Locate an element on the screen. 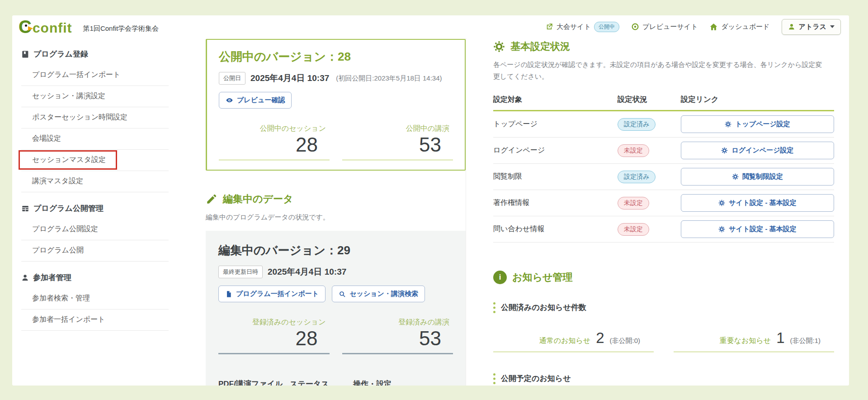 The image size is (868, 400). search-icon is located at coordinates (342, 294).